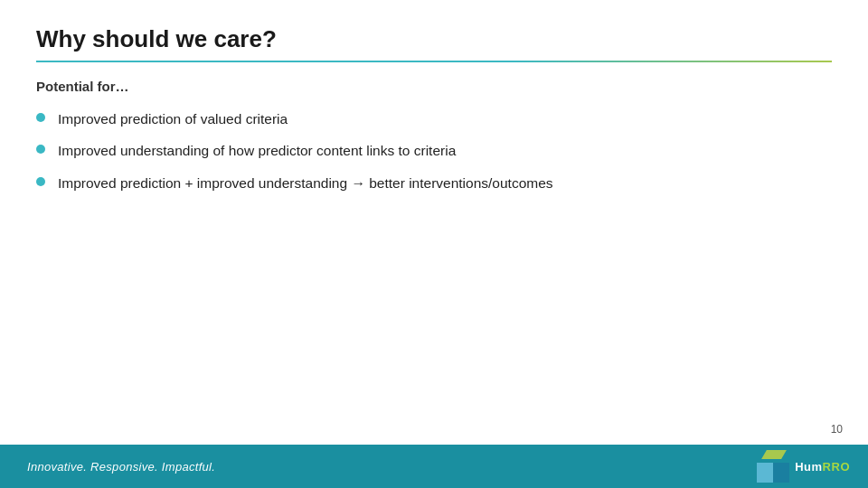 Image resolution: width=868 pixels, height=488 pixels. Describe the element at coordinates (434, 150) in the screenshot. I see `bullet-item-2: Improved understanding of how predictor …` at that location.